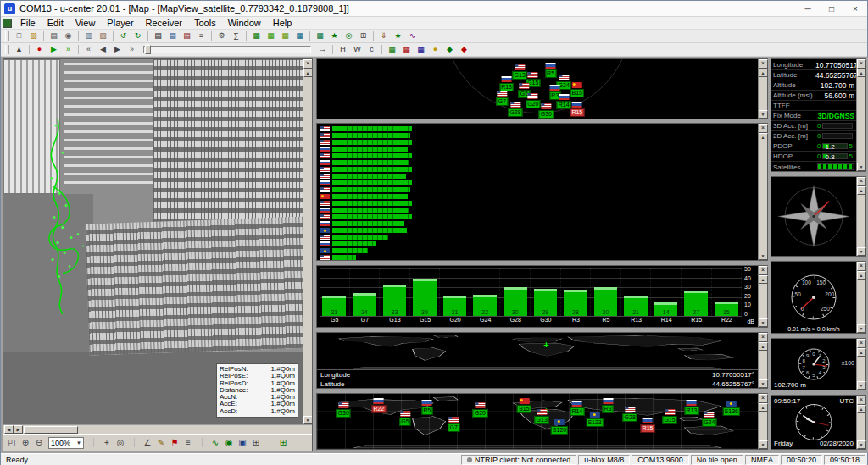 Image resolution: width=868 pixels, height=465 pixels. What do you see at coordinates (832, 8) in the screenshot?
I see `maximize-button: □` at bounding box center [832, 8].